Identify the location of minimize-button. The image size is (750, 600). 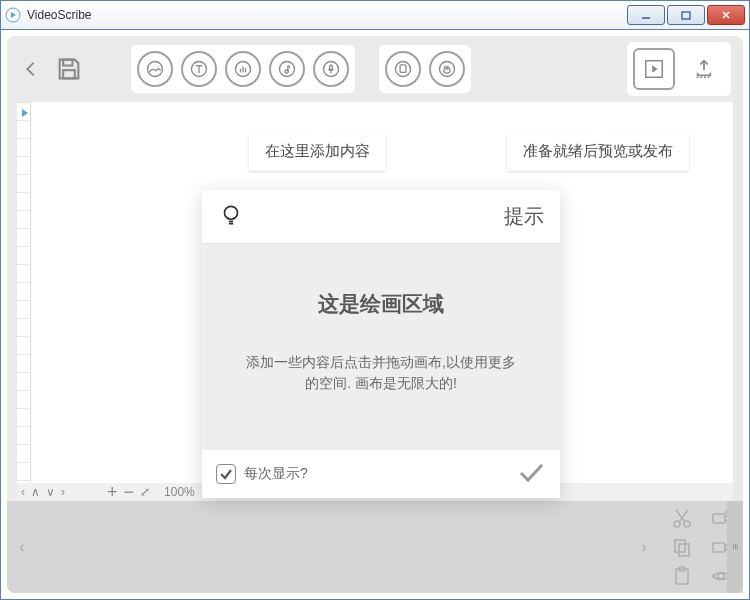
(646, 15).